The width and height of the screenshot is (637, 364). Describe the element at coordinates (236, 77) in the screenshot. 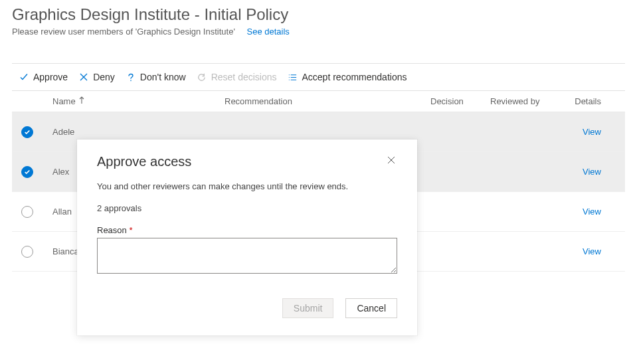

I see `reset-decisions-button: Reset decisions` at that location.